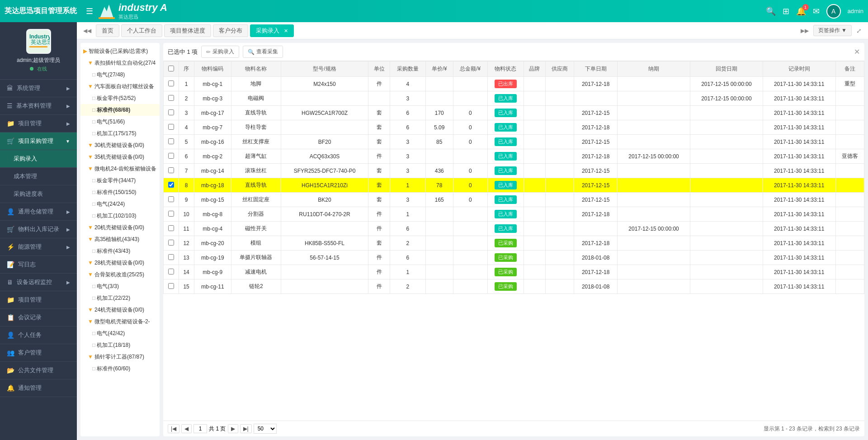 Image resolution: width=868 pixels, height=440 pixels. Describe the element at coordinates (771, 11) in the screenshot. I see `search-icon: 🔍` at that location.